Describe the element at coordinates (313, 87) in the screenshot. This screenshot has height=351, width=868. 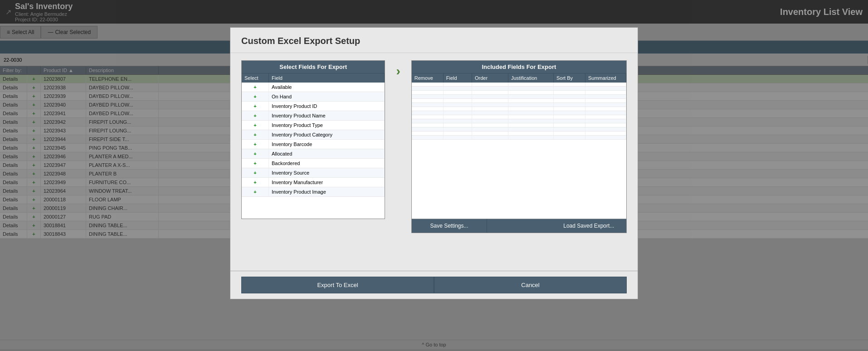
I see `left-field-row: + Available` at that location.